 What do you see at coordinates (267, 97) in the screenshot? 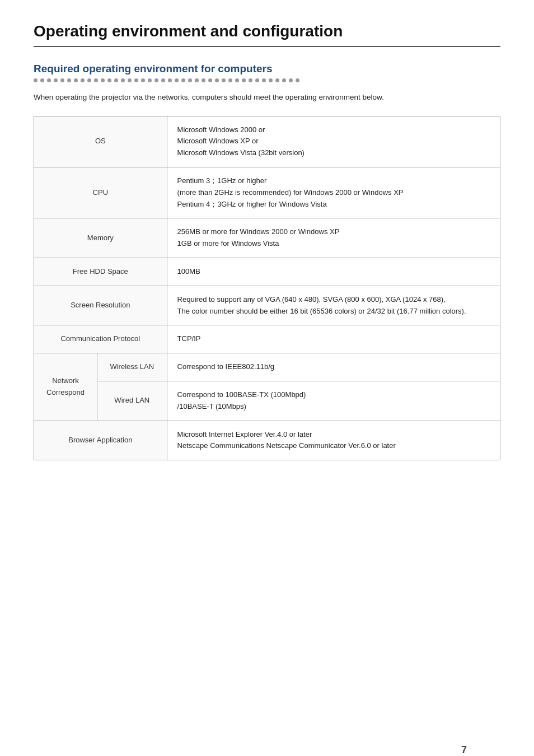
I see `intro-text: When operating the projector via the net…` at bounding box center [267, 97].